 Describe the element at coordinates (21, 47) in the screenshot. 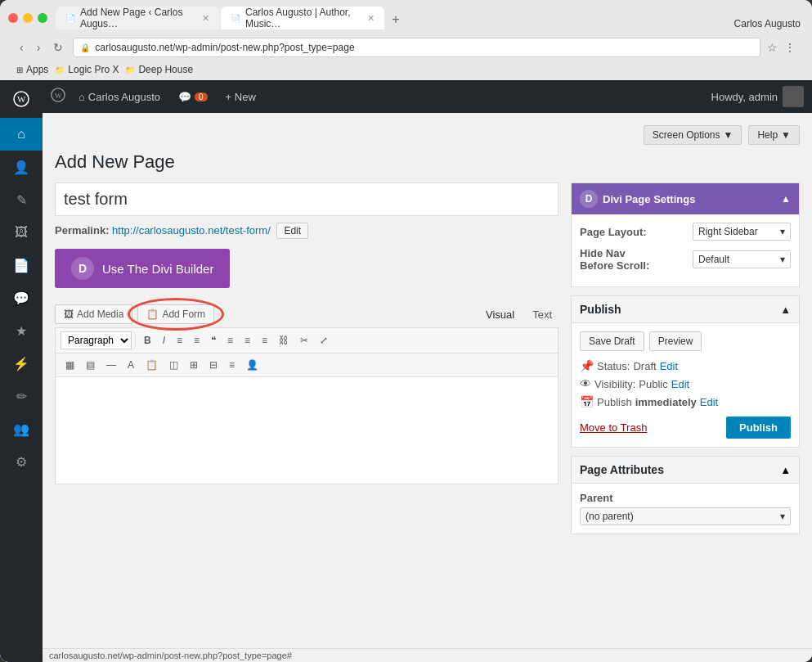

I see `back-button: ‹` at that location.